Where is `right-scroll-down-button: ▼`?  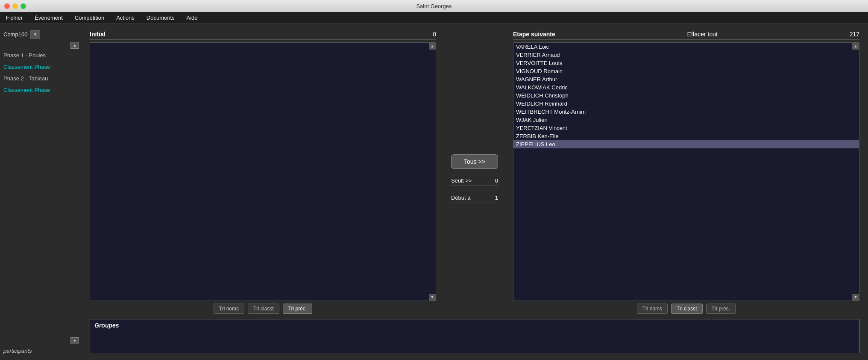
right-scroll-down-button: ▼ is located at coordinates (856, 297).